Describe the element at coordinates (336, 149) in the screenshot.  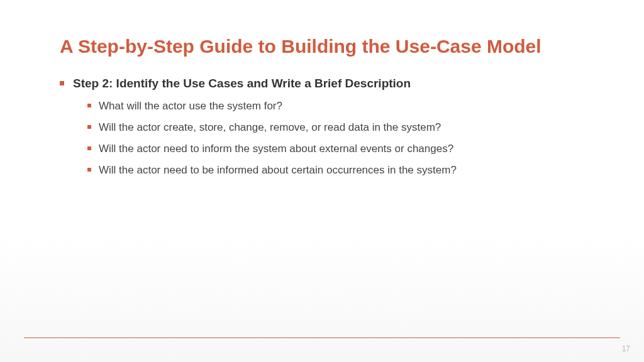
I see `list-item: Will the actor need to inform the system…` at that location.